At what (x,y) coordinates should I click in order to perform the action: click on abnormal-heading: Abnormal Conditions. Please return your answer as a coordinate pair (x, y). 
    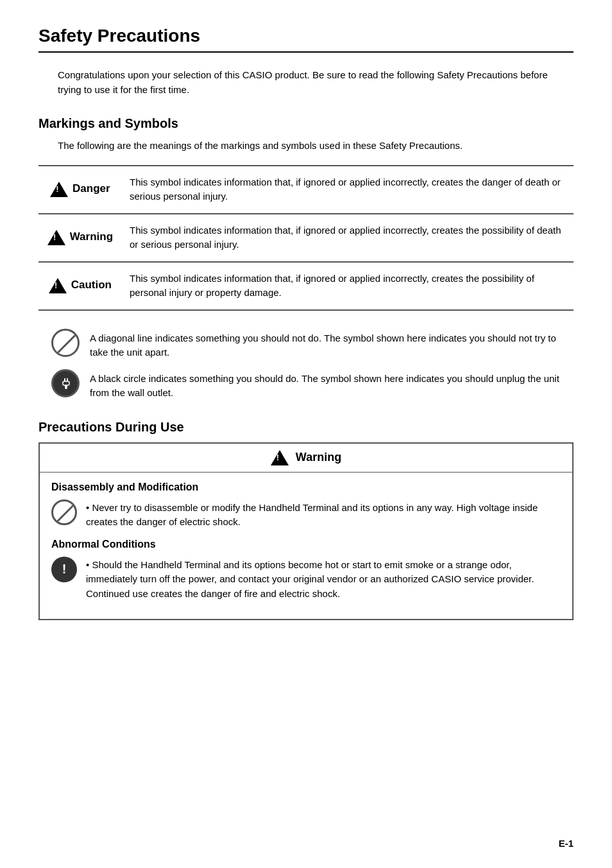
    Looking at the image, I should click on (306, 544).